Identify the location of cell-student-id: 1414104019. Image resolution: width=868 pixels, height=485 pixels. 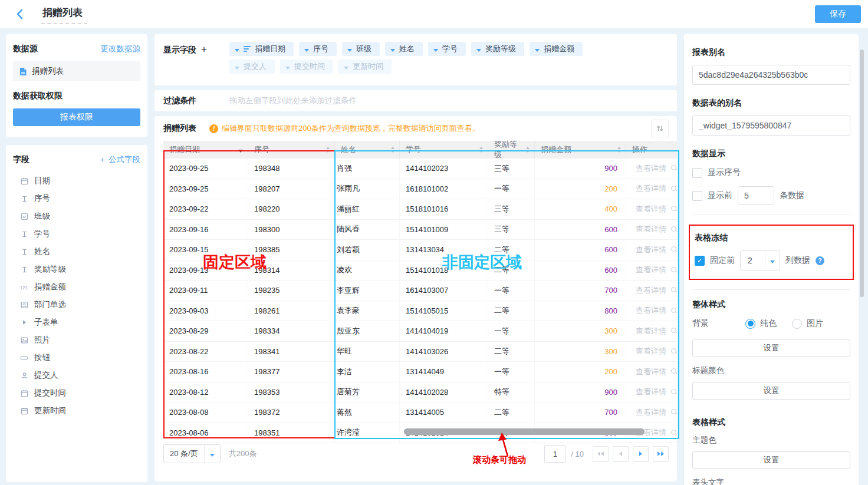
(444, 331).